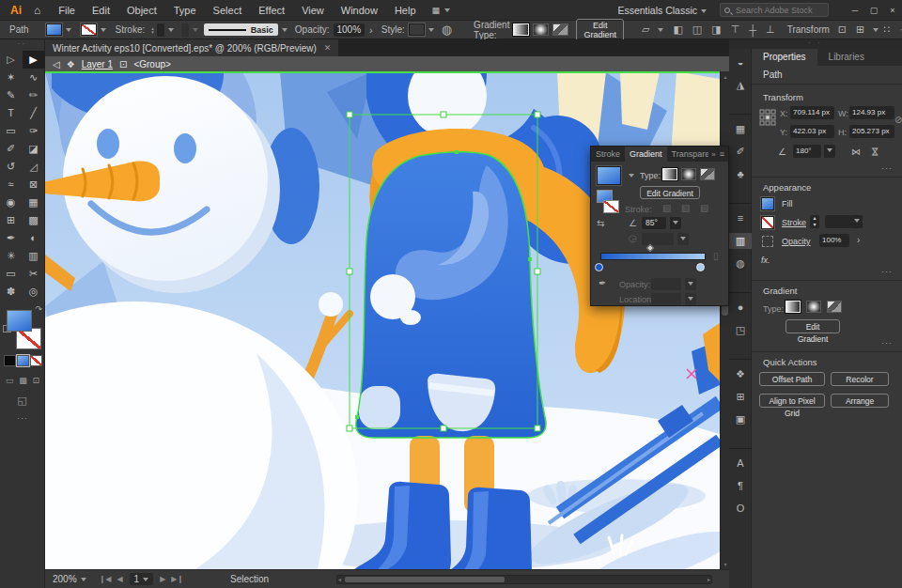  What do you see at coordinates (666, 299) in the screenshot?
I see `gp-location-field` at bounding box center [666, 299].